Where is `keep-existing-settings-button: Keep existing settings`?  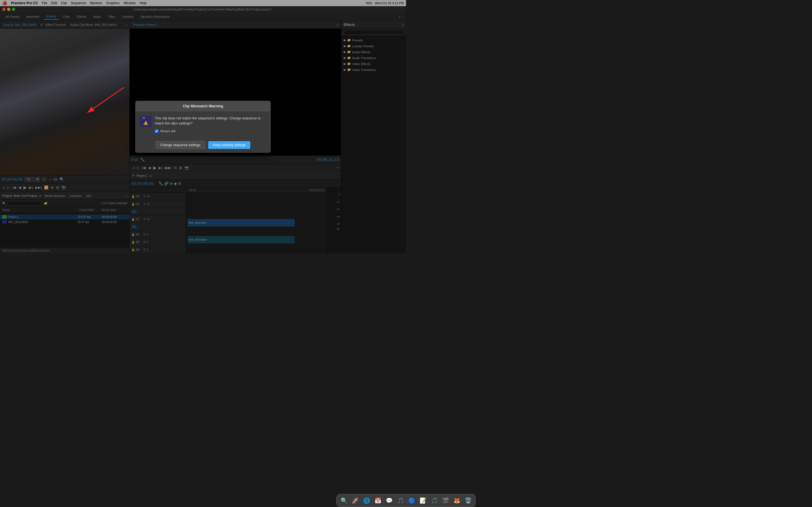
keep-existing-settings-button: Keep existing settings is located at coordinates (230, 145).